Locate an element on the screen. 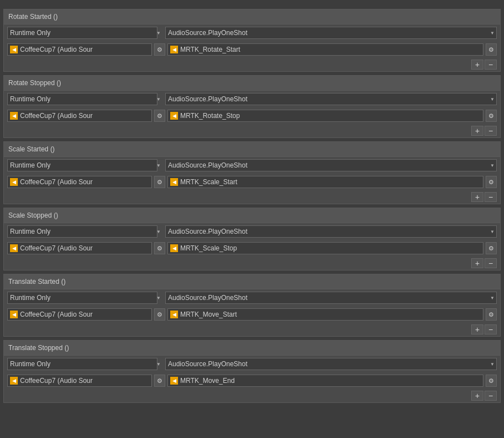 The width and height of the screenshot is (504, 438). event-group-header-rotate-stopped: Rotate Stopped () is located at coordinates (252, 83).